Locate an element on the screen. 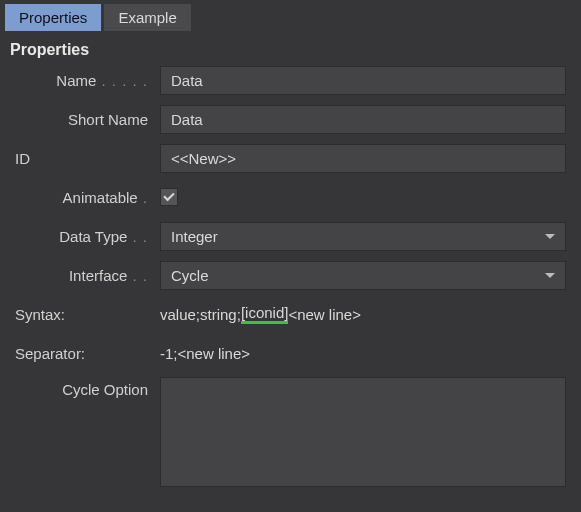 This screenshot has width=581, height=512. syntax-highlight: [iconid] is located at coordinates (265, 314).